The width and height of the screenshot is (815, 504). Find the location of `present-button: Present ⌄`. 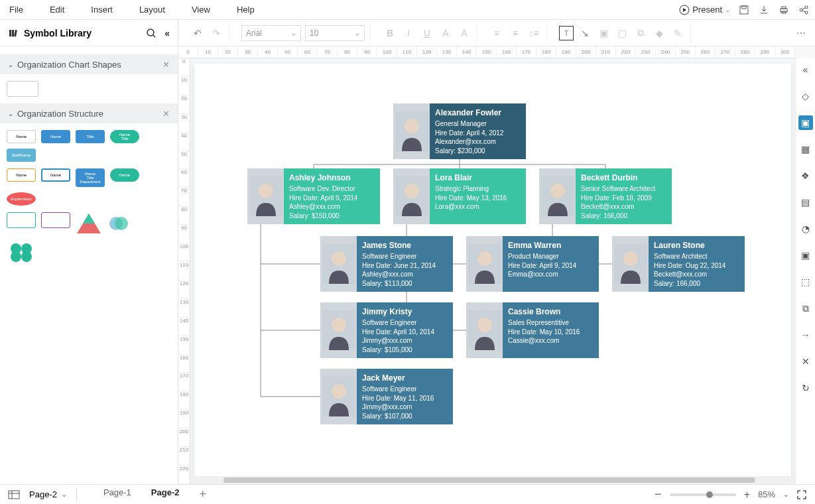

present-button: Present ⌄ is located at coordinates (704, 10).